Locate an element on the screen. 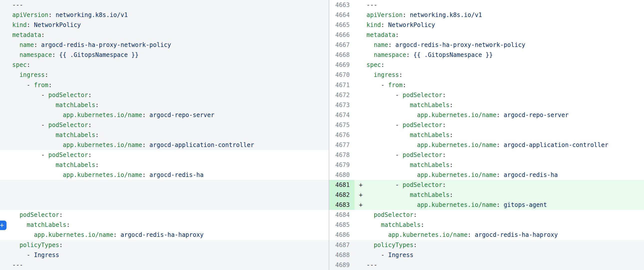 Image resolution: width=644 pixels, height=270 pixels. right-code-cell: --- is located at coordinates (499, 265).